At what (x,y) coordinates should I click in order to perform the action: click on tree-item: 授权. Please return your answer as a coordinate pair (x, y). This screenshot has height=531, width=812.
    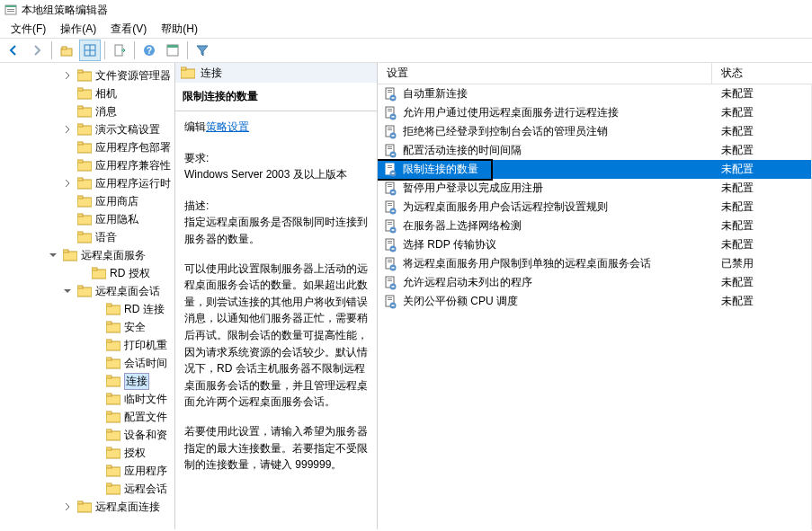
    Looking at the image, I should click on (87, 453).